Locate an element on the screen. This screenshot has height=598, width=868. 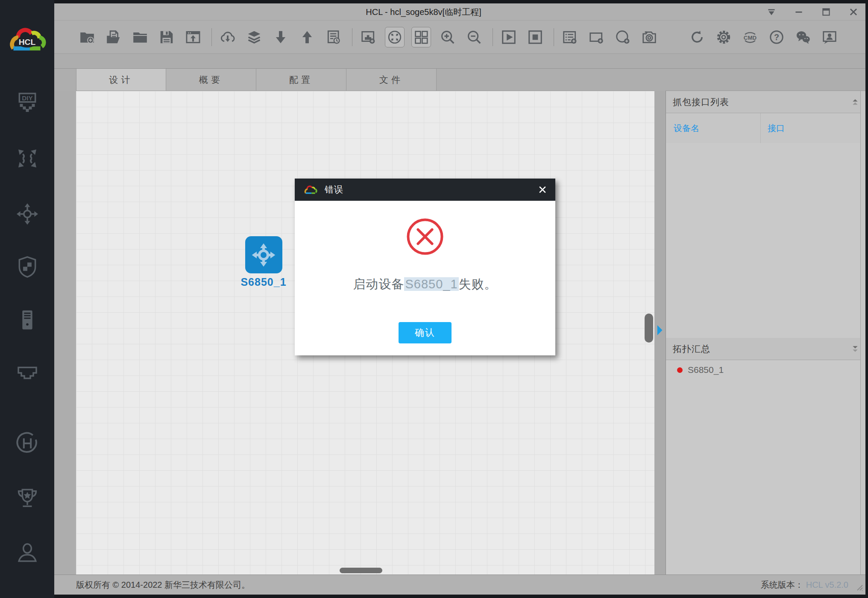
horizontal-scrollbar-thumb is located at coordinates (361, 571).